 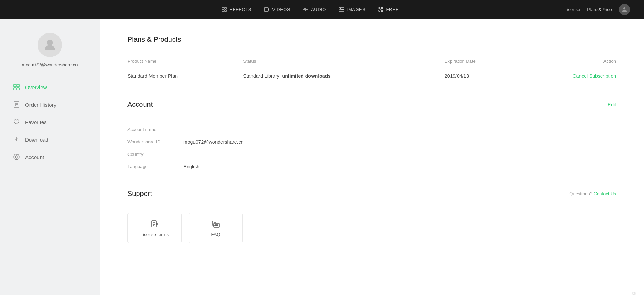 I want to click on account-id-value: mogu072@wondershare.cn, so click(x=213, y=142).